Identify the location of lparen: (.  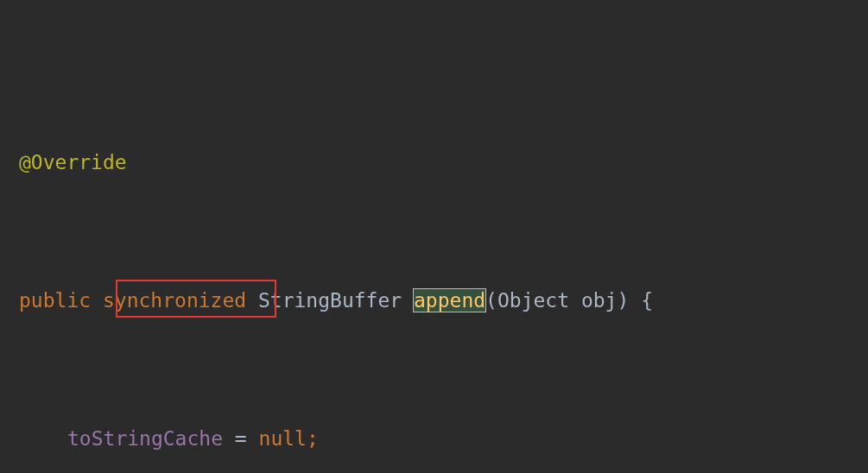
(491, 300).